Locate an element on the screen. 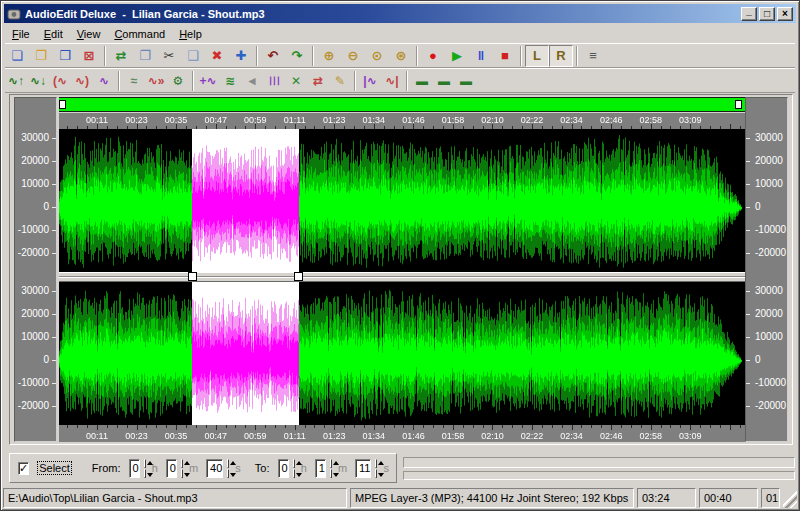 Image resolution: width=800 pixels, height=511 pixels. resize-grip is located at coordinates (790, 498).